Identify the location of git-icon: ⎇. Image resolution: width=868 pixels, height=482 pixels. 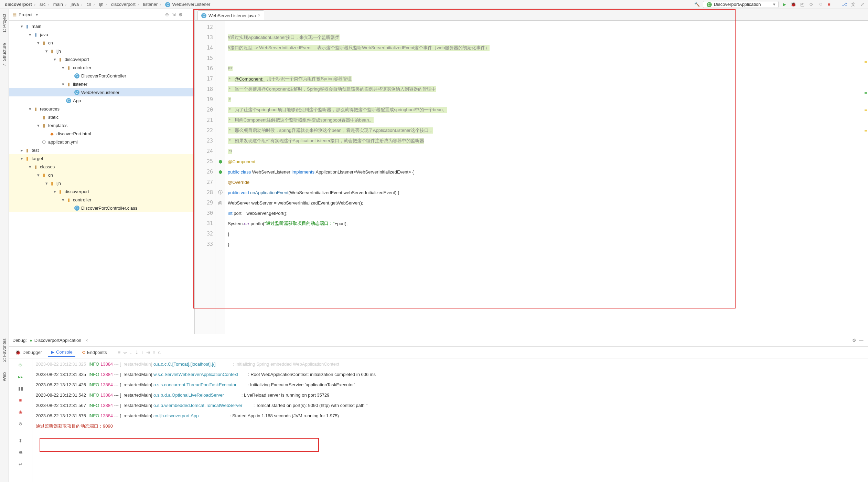
(844, 4).